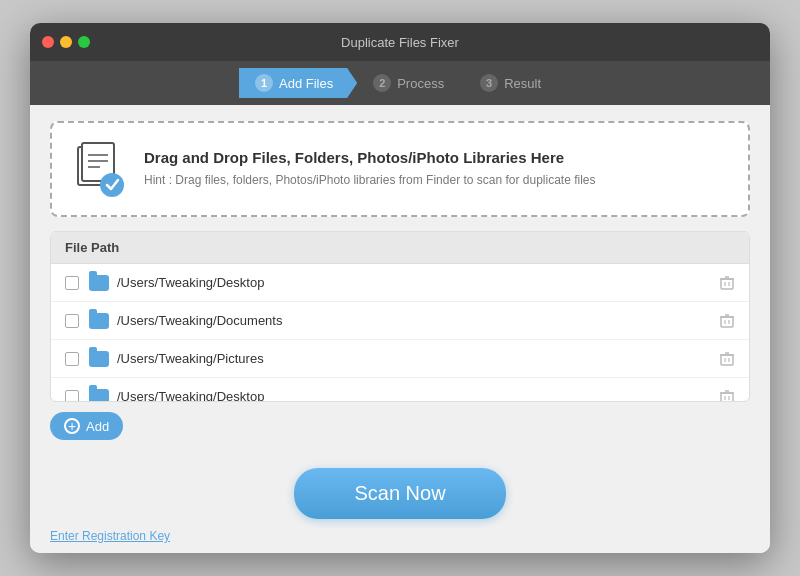  What do you see at coordinates (110, 536) in the screenshot?
I see `registration-link: Enter Registration Key` at bounding box center [110, 536].